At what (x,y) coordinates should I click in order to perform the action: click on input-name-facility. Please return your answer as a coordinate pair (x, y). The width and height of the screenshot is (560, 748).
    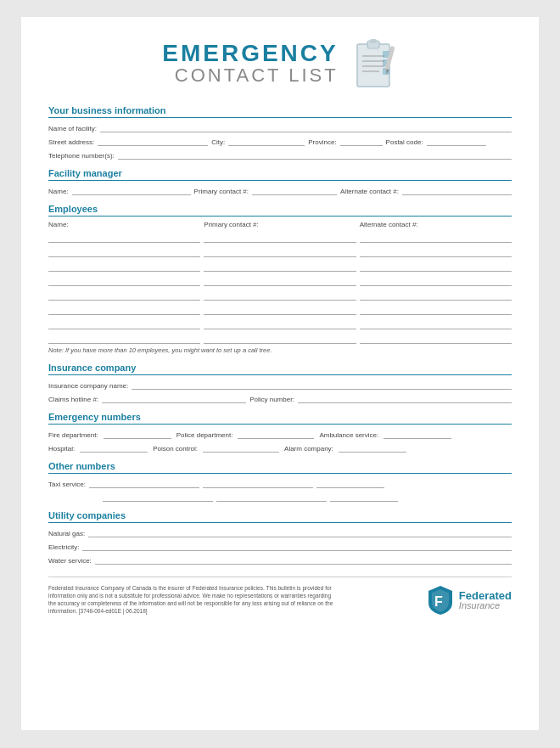
    Looking at the image, I should click on (305, 127).